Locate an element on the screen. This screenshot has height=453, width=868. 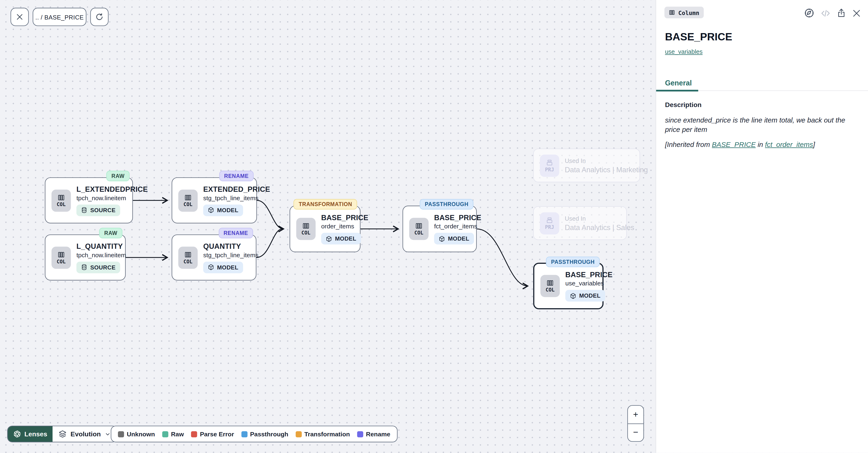
project-type-box: PRJ is located at coordinates (550, 165).